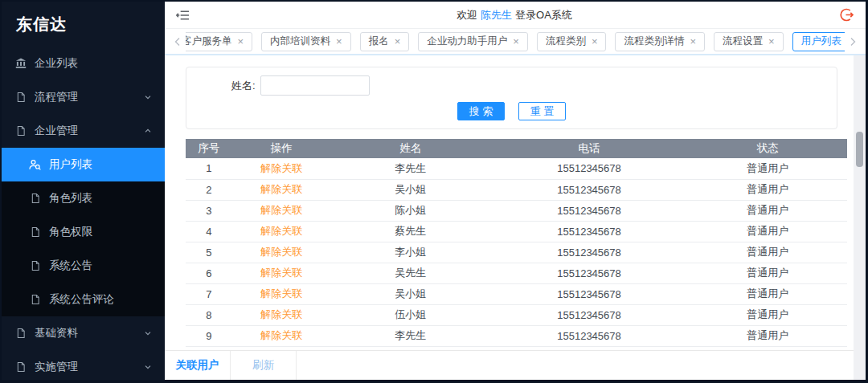  I want to click on cell-index: 7, so click(209, 294).